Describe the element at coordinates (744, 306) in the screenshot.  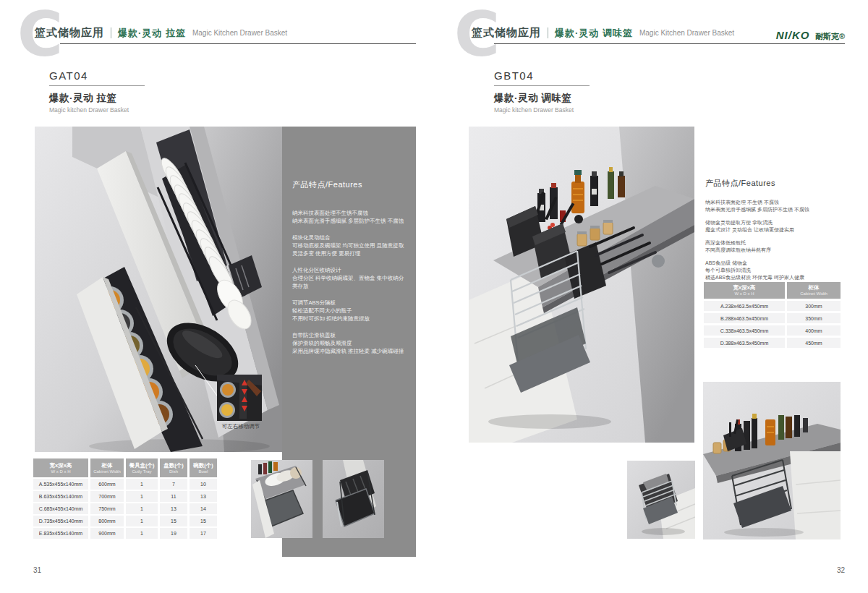
I see `table-cell: A.238x463.5x450mm` at that location.